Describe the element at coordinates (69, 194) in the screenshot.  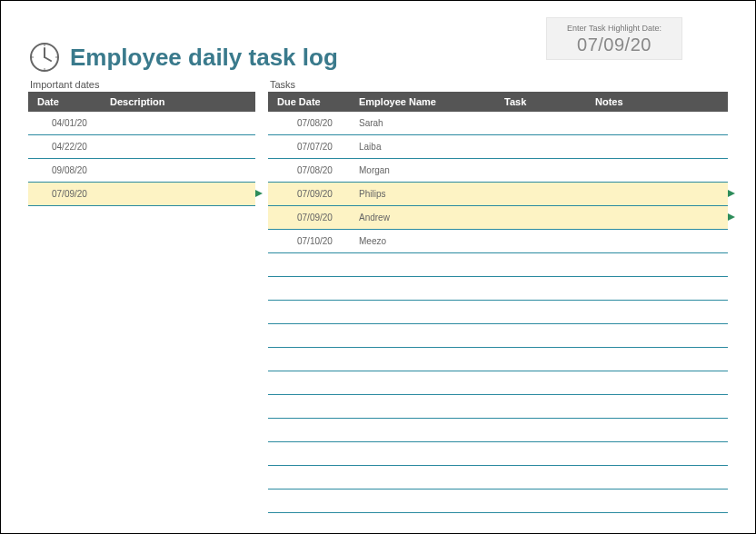
I see `important-date-cell: 07/09/20` at that location.